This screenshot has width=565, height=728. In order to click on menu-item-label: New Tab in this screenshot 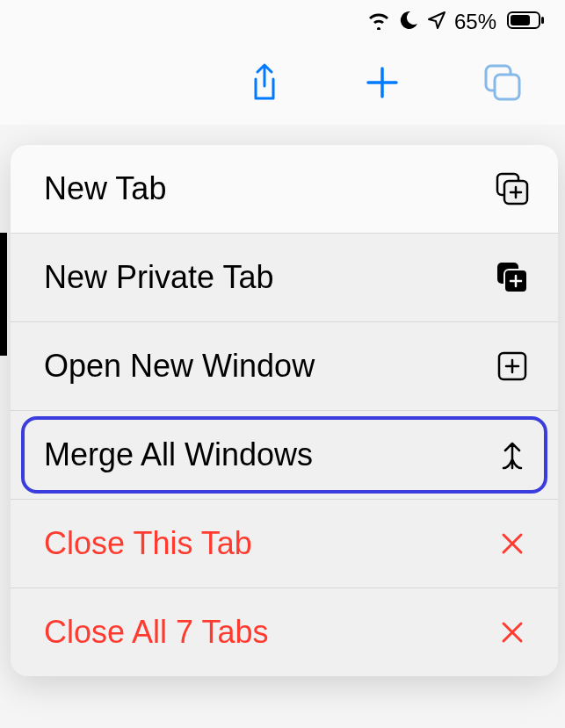, I will do `click(105, 189)`.